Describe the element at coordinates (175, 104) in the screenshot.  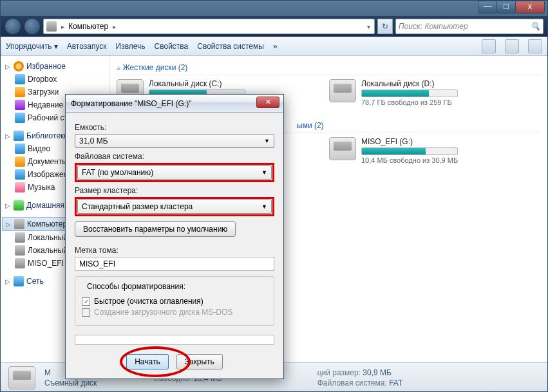
I see `dialog-titlebar: Форматирование "MISO_EFI (G:)" ✕` at that location.